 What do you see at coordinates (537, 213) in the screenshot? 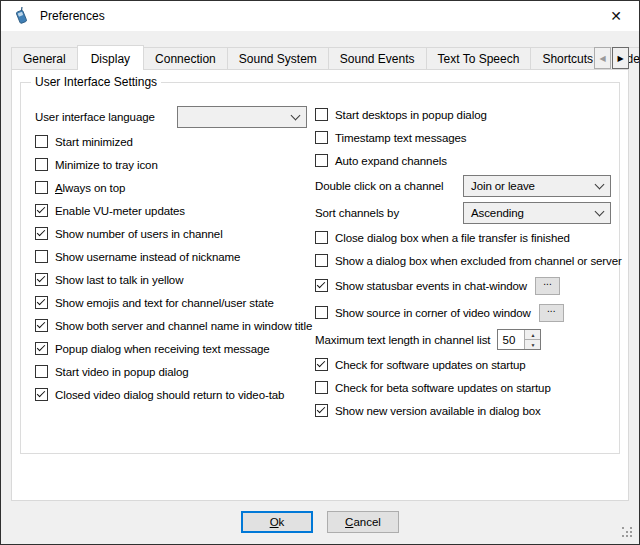
I see `sort-channels-combobox: Ascending` at bounding box center [537, 213].